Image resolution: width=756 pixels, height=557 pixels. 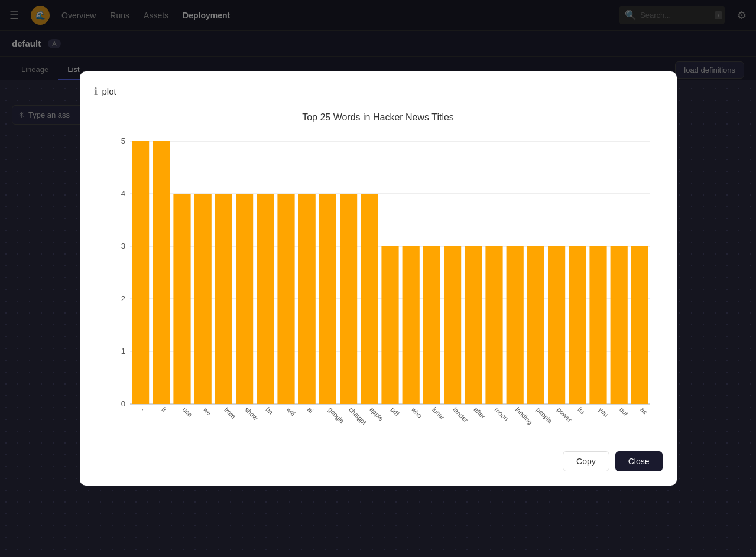 I want to click on svg-text: 1, so click(x=123, y=351).